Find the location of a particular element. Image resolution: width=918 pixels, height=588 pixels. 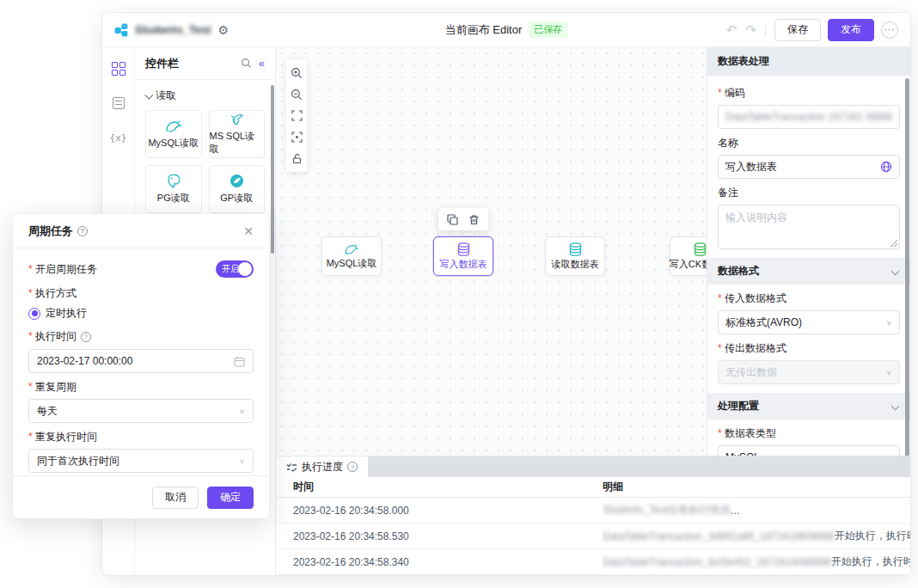

table-header-row: 时间 明细 is located at coordinates (593, 487).